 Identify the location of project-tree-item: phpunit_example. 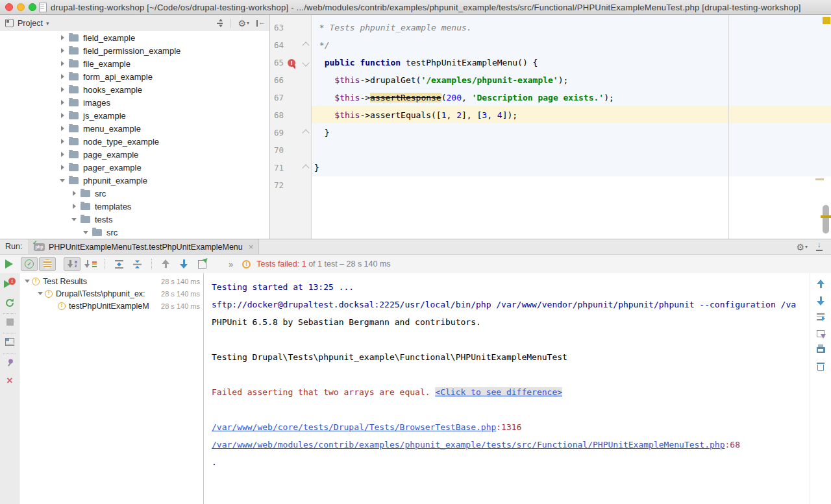
(135, 180).